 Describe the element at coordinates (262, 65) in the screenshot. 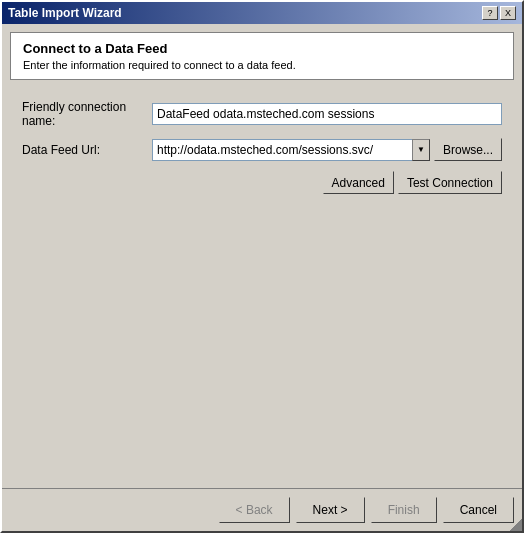

I see `page-subtitle: Enter the information required to connec…` at that location.